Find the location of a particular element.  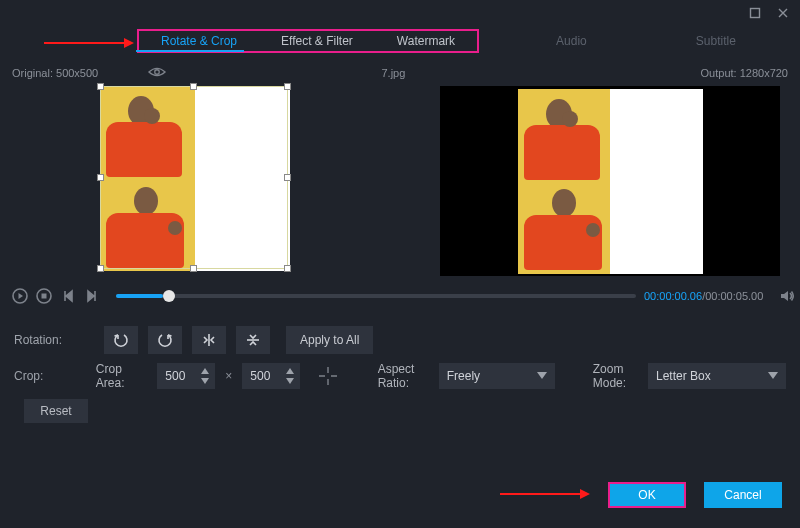

volume-button is located at coordinates (787, 296).